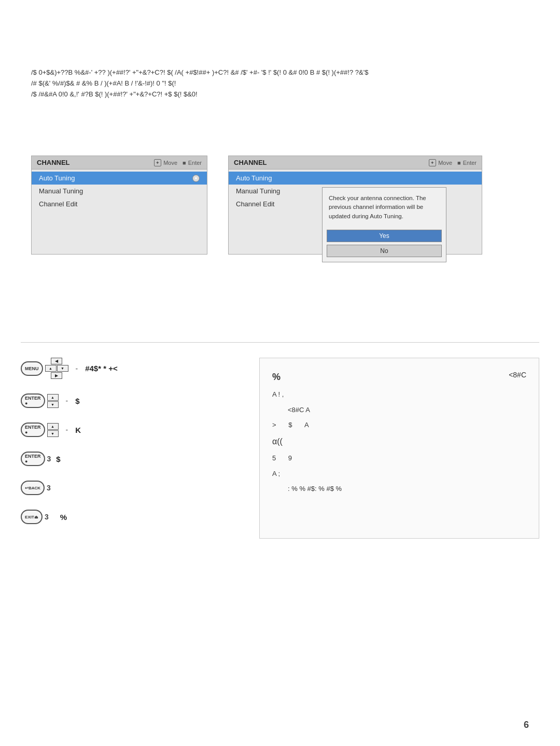  What do you see at coordinates (63, 517) in the screenshot?
I see `exit-label: %` at bounding box center [63, 517].